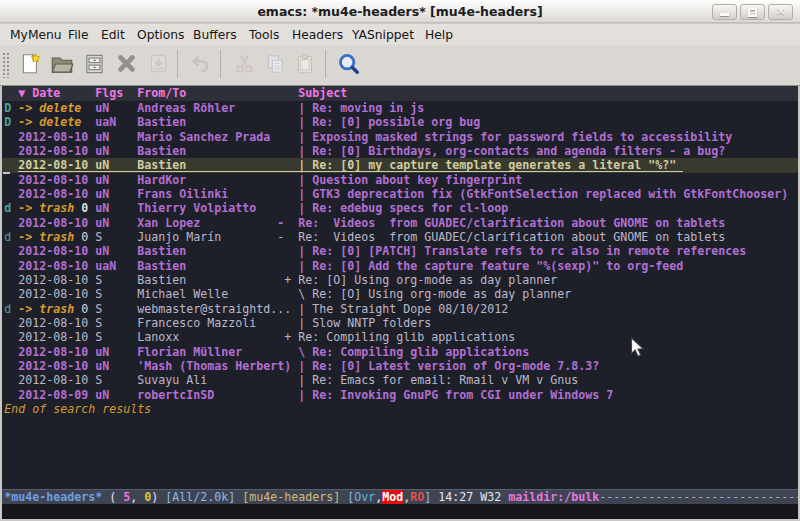 The width and height of the screenshot is (800, 521). I want to click on menu-tools: Tools, so click(264, 35).